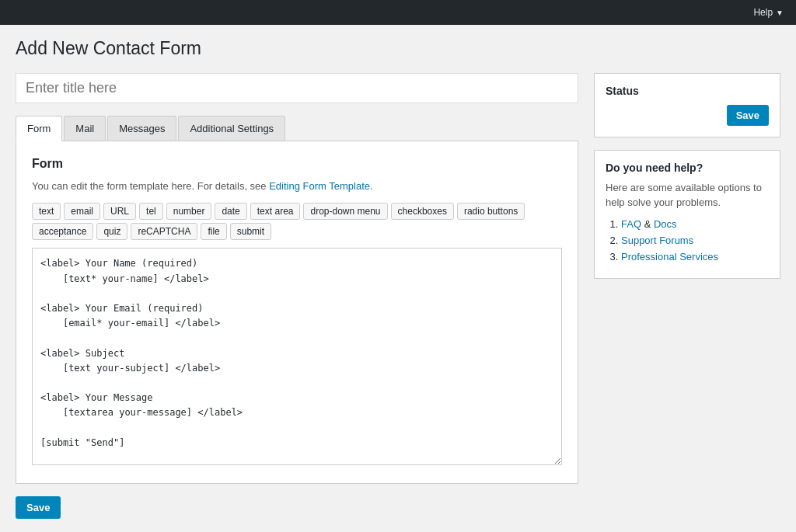 This screenshot has width=796, height=532. I want to click on sidebar-column: Status Save Do you need help? Here are s…, so click(687, 176).